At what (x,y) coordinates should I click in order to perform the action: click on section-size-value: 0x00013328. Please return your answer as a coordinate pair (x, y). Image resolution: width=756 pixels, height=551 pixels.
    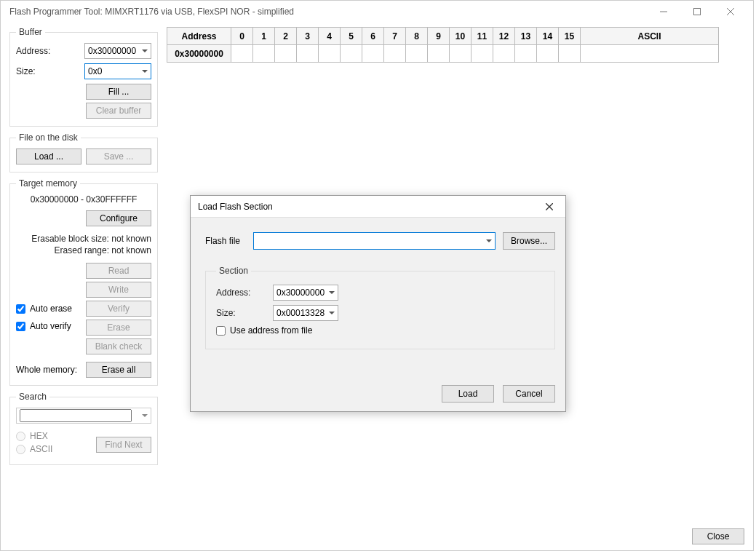
    Looking at the image, I should click on (301, 313).